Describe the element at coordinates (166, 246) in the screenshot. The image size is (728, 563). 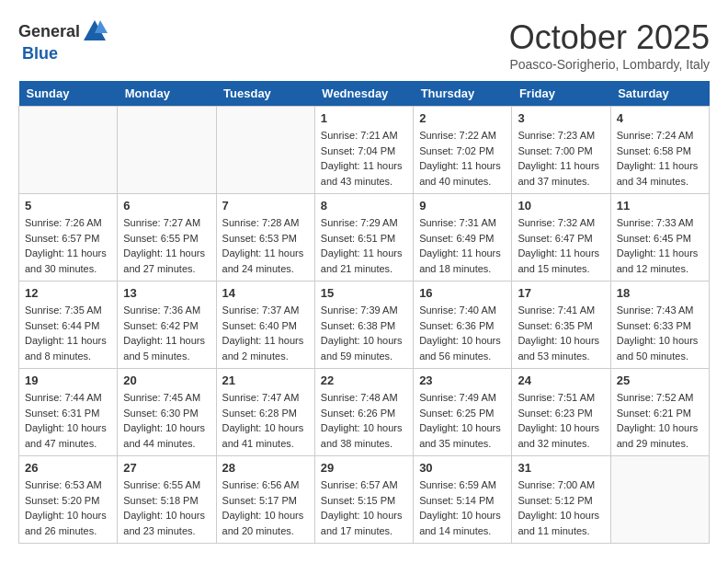
I see `day-info: Sunrise: 7:27 AM Sunset: 6:55 PM Dayligh…` at that location.